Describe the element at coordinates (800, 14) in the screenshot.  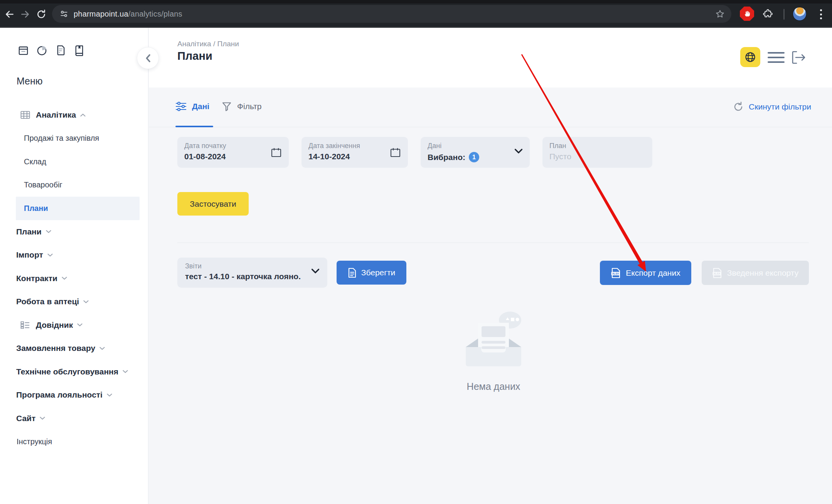
I see `profile-avatar` at that location.